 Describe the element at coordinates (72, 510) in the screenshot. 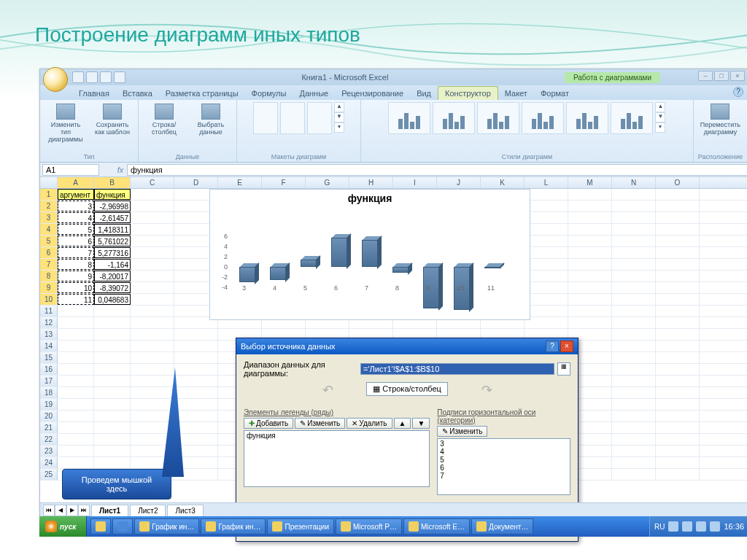

I see `next-sheet-button: ▶` at that location.